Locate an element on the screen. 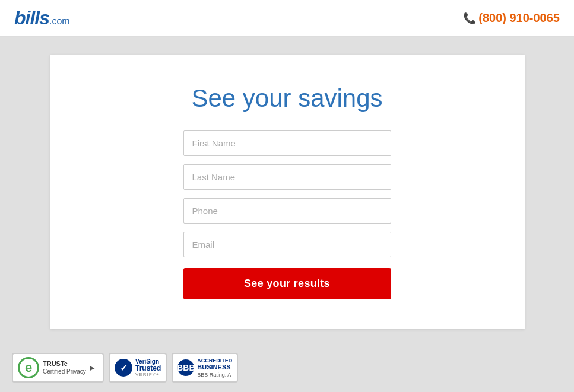  verisign-text: VeriSign Trusted VERIFY+ is located at coordinates (148, 368).